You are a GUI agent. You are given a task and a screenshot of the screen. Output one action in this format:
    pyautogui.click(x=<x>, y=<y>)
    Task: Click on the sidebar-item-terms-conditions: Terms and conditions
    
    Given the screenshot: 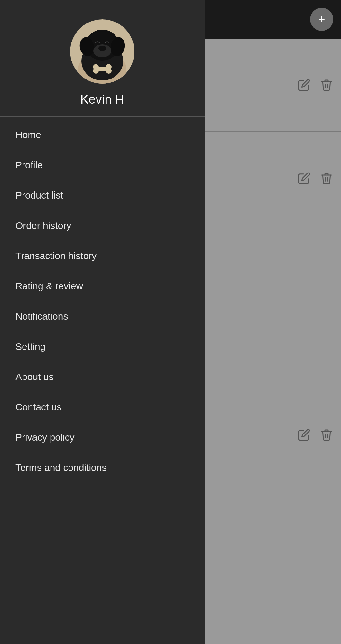 What is the action you would take?
    pyautogui.click(x=102, y=468)
    